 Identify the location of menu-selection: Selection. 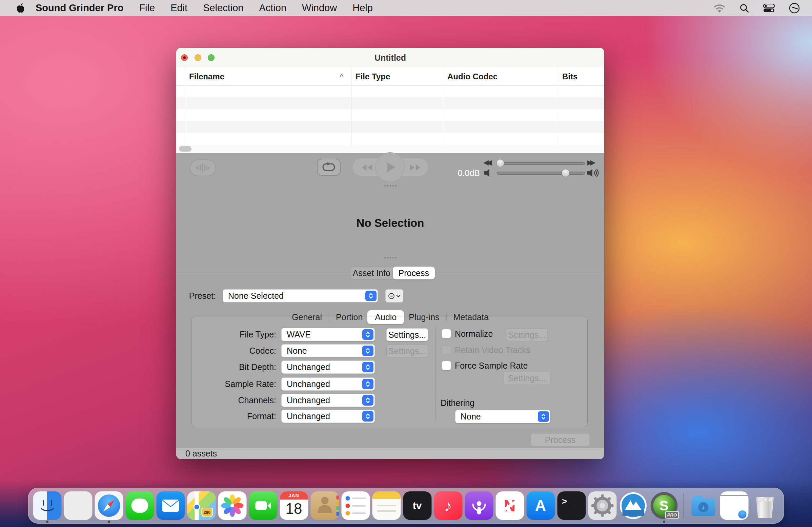
(223, 8).